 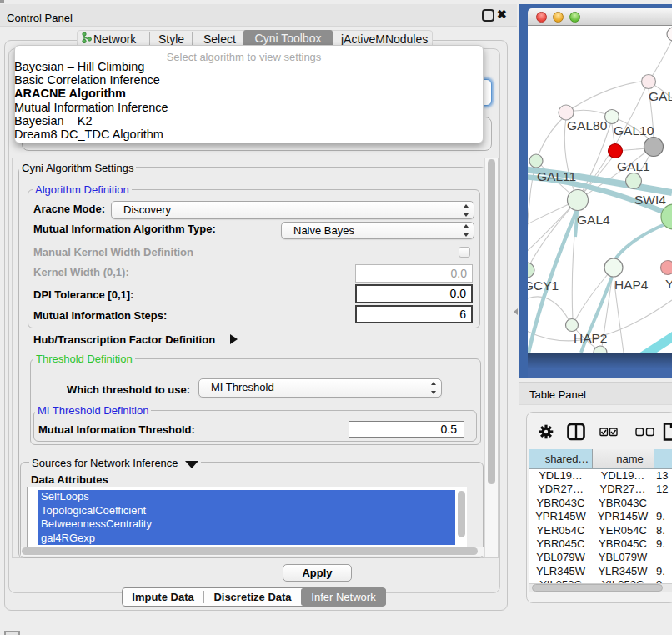 What do you see at coordinates (650, 200) in the screenshot?
I see `svg-text: SWI4` at bounding box center [650, 200].